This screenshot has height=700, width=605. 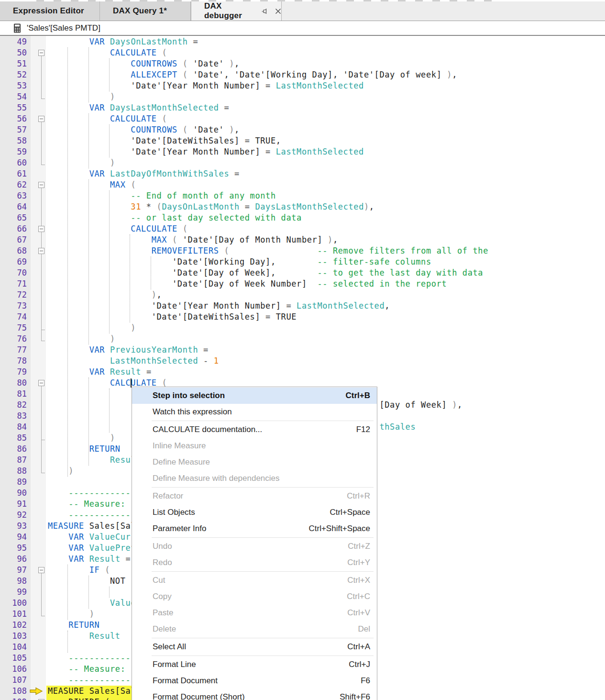 What do you see at coordinates (79, 699) in the screenshot?
I see `code-line: DIVIDE (` at bounding box center [79, 699].